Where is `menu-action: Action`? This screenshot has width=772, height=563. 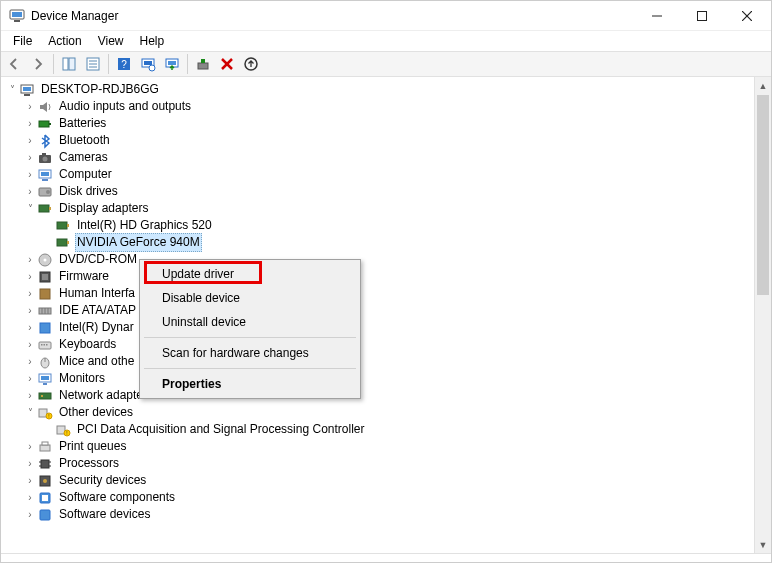
menu-action: Action is located at coordinates (64, 41).